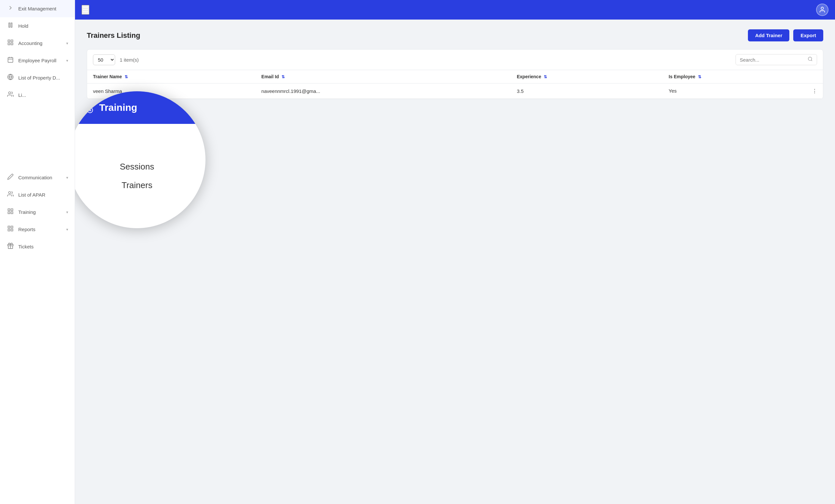  Describe the element at coordinates (772, 60) in the screenshot. I see `search-input` at that location.